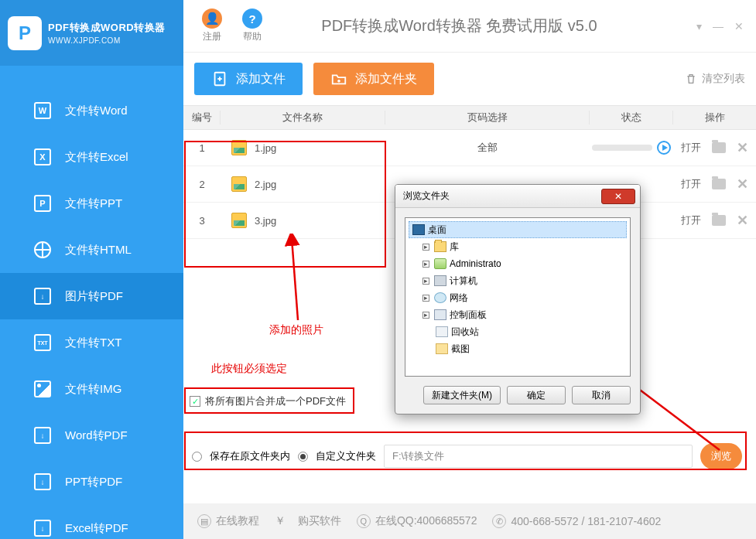 The image size is (756, 539). I want to click on close-icon: ✕, so click(739, 26).